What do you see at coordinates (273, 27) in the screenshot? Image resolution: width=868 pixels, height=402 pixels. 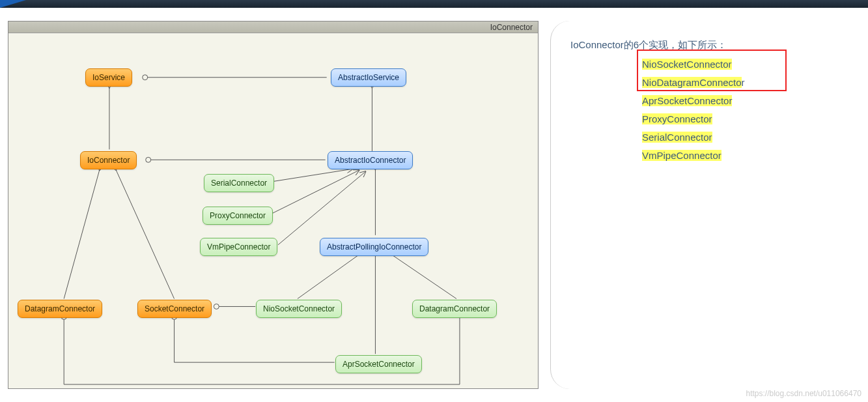 I see `diagram-title: IoConnector` at bounding box center [273, 27].